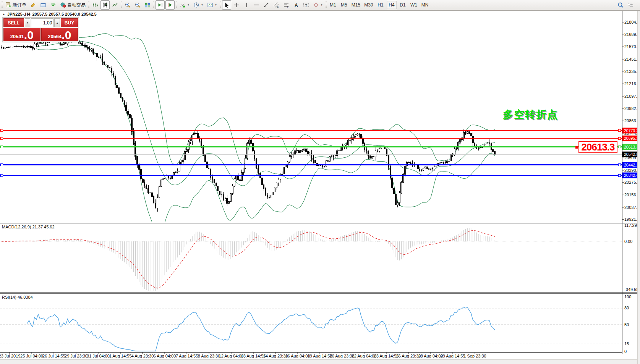  What do you see at coordinates (627, 5) in the screenshot?
I see `toolbar-right` at bounding box center [627, 5].